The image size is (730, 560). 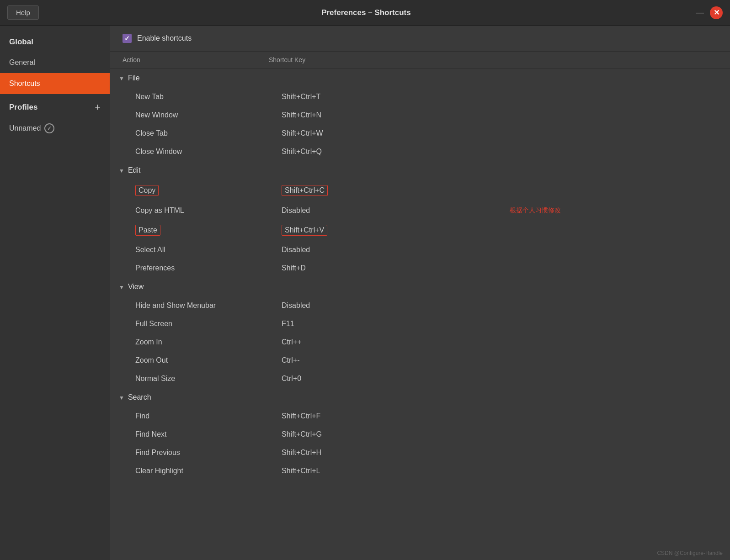 I want to click on key-cell: Shift+Ctrl+C, so click(x=366, y=190).